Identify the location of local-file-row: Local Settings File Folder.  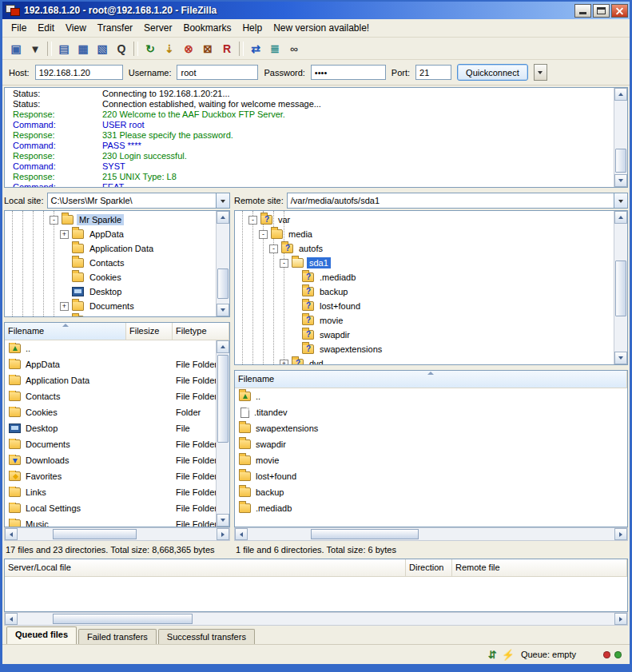
(117, 508).